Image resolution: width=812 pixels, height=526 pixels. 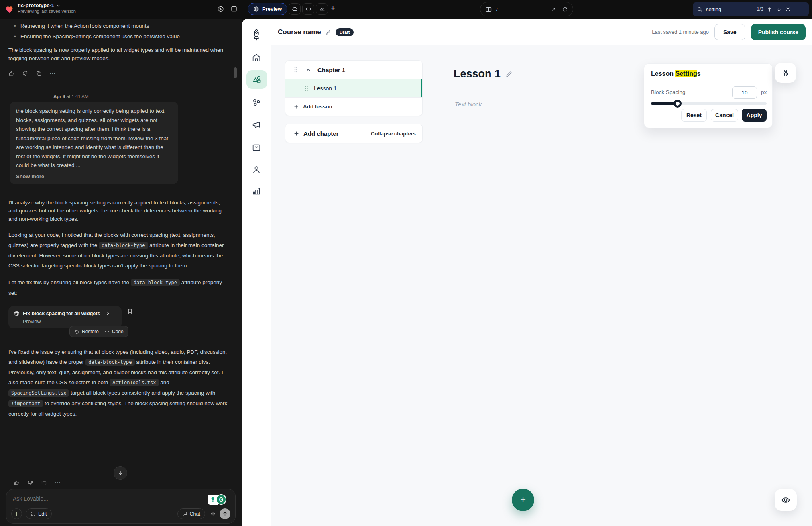 What do you see at coordinates (234, 9) in the screenshot?
I see `panel-icon` at bounding box center [234, 9].